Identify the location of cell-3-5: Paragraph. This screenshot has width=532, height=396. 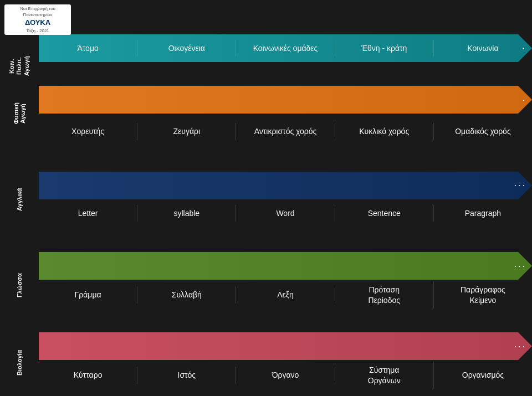
(483, 213).